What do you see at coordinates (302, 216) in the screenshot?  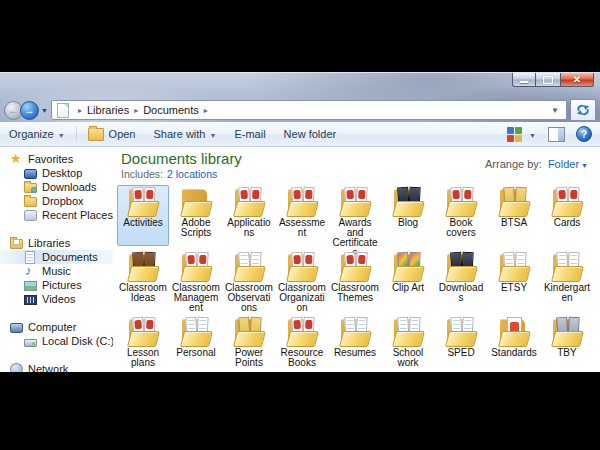 I see `folder-tile-assessment: Assessment` at bounding box center [302, 216].